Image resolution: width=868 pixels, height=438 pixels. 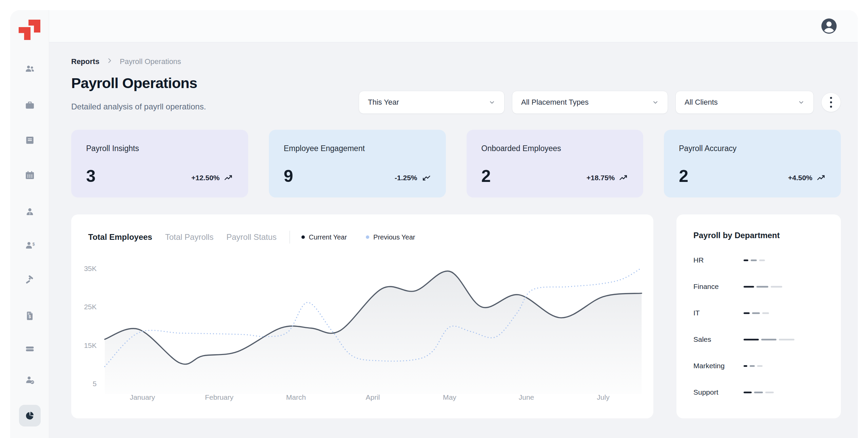 What do you see at coordinates (126, 62) in the screenshot?
I see `breadcrumb: Reports Payroll Operations` at bounding box center [126, 62].